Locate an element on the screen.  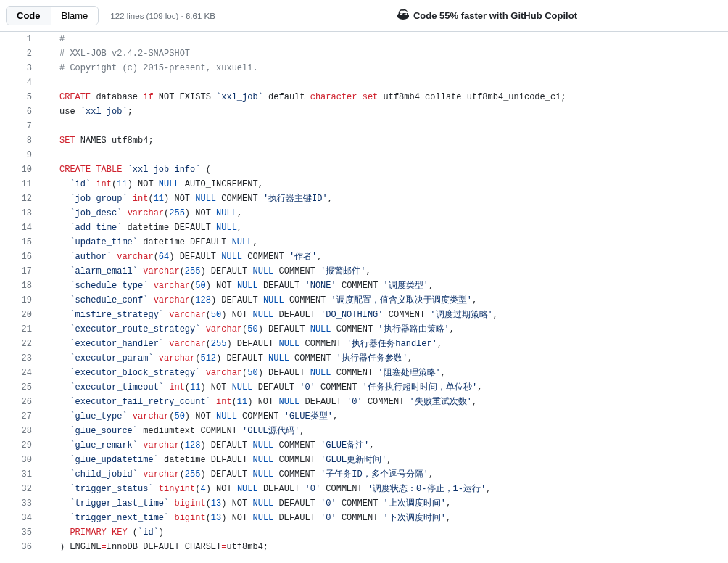
line-content: `executor_route_strategy` varchar(50) DE… is located at coordinates (249, 329).